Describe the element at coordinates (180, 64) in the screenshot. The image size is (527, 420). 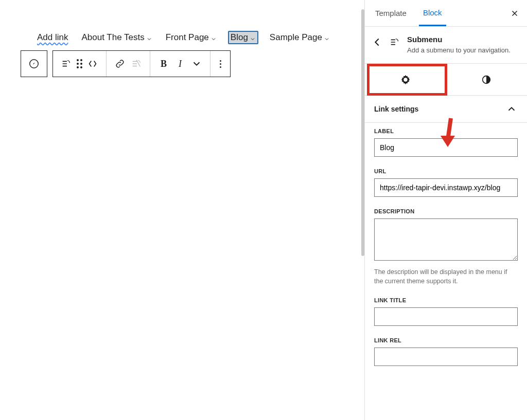
I see `italic-button: I` at that location.